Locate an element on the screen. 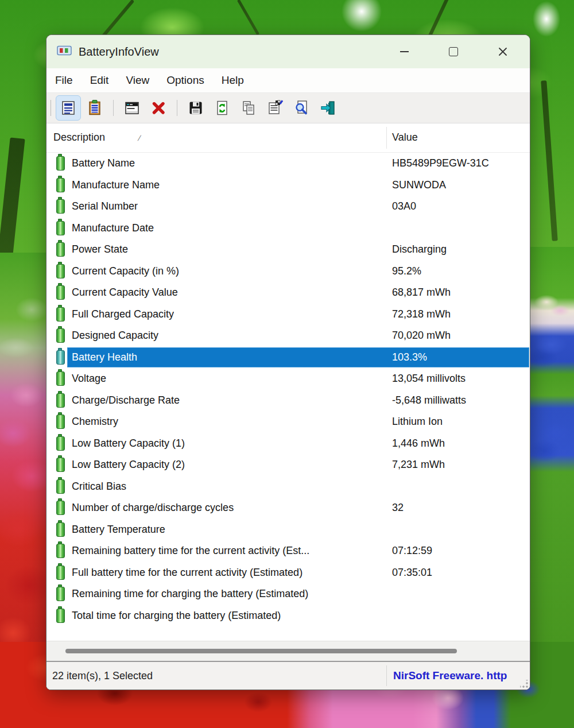 This screenshot has height=728, width=574. row-description: Low Battery Capacity (2) is located at coordinates (129, 465).